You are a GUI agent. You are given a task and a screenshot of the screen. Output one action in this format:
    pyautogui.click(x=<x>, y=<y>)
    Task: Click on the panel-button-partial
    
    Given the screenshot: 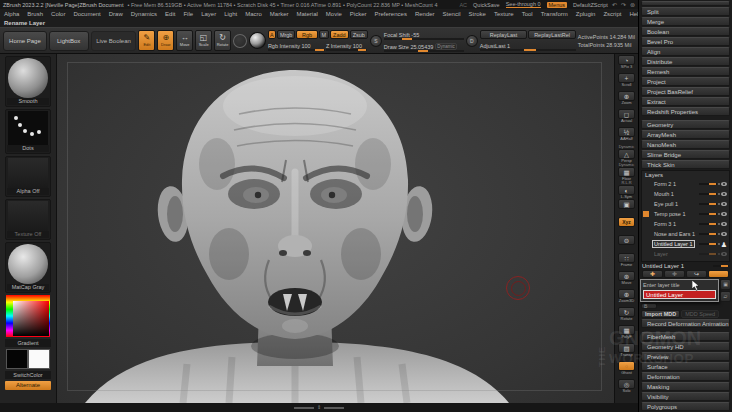 What is the action you would take?
    pyautogui.click(x=686, y=4)
    